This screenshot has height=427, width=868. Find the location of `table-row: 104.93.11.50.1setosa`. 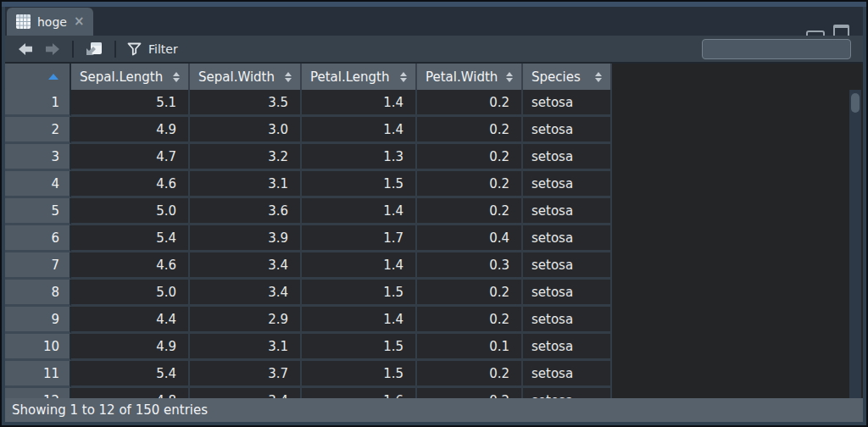

table-row: 104.93.11.50.1setosa is located at coordinates (309, 347).